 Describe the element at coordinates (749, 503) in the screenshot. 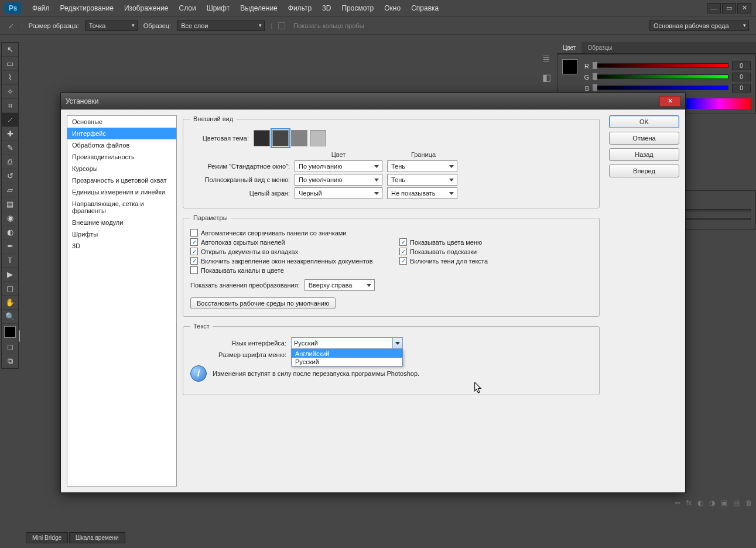

I see `trash-icon: 🗑` at that location.